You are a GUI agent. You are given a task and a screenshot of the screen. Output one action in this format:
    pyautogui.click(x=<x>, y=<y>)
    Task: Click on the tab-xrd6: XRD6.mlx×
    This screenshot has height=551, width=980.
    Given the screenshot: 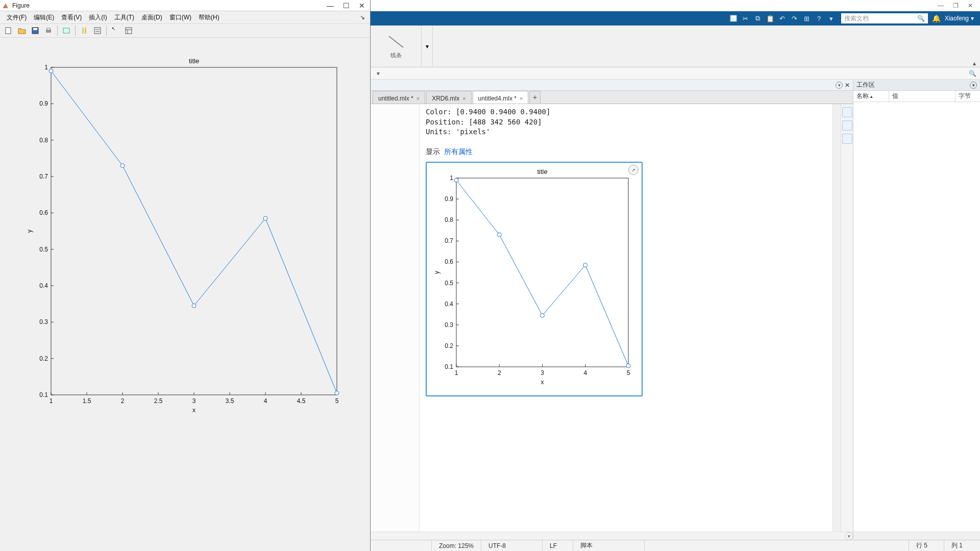 What is the action you would take?
    pyautogui.click(x=449, y=97)
    